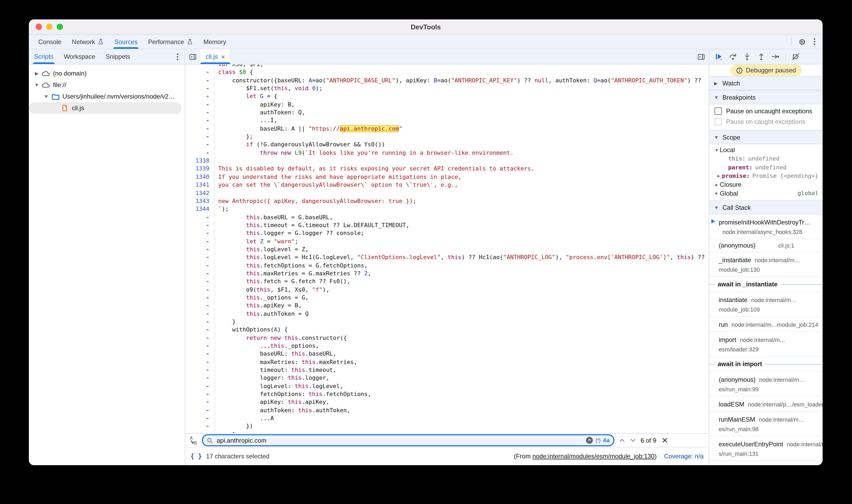  Describe the element at coordinates (447, 298) in the screenshot. I see `code-line: - this._options = G,` at that location.